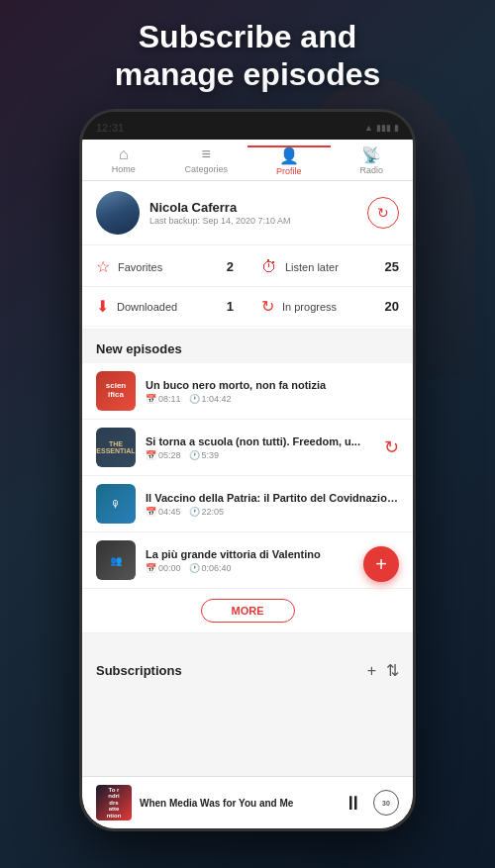 This screenshot has height=868, width=495. What do you see at coordinates (384, 128) in the screenshot?
I see `signal-icon: ▮▮▮` at bounding box center [384, 128].